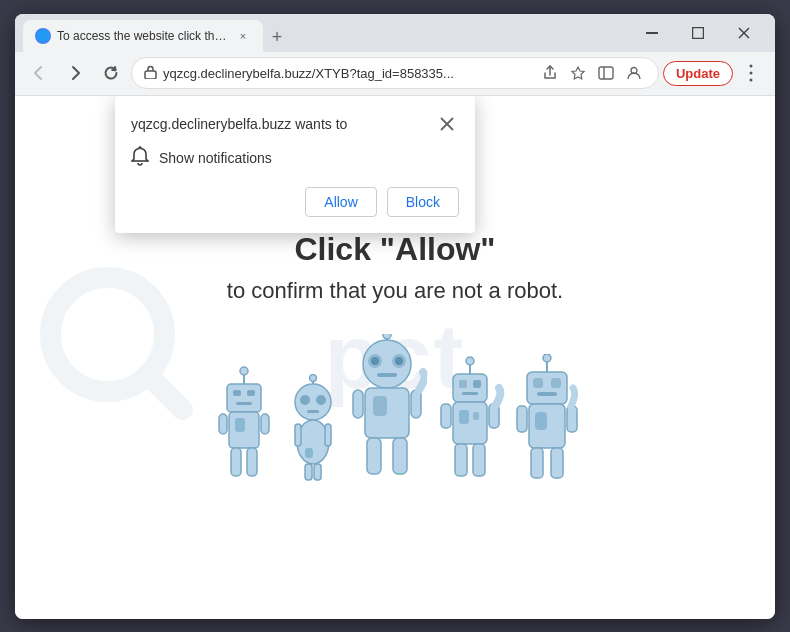  What do you see at coordinates (715, 73) in the screenshot?
I see `toolbar-right: Update` at bounding box center [715, 73].